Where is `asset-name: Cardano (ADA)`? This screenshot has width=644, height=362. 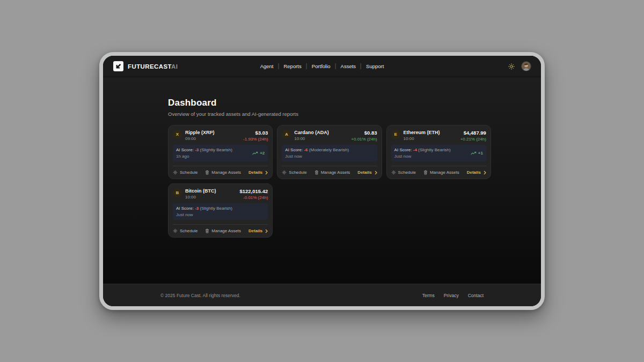 asset-name: Cardano (ADA) is located at coordinates (311, 132).